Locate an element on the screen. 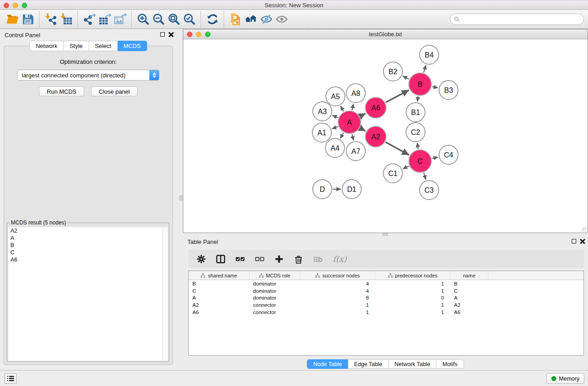  tab-motifs: Motifs is located at coordinates (450, 364).